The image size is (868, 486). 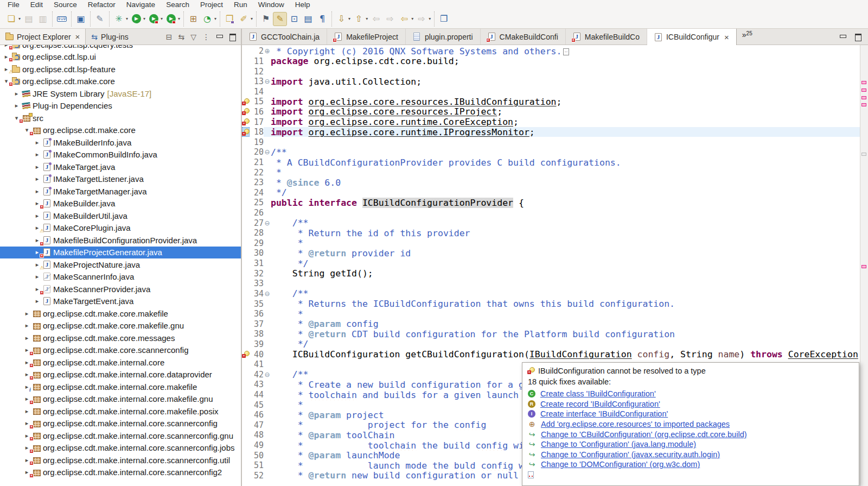 What do you see at coordinates (120, 167) in the screenshot?
I see `tree-item: ▸IMakeTarget.java` at bounding box center [120, 167].